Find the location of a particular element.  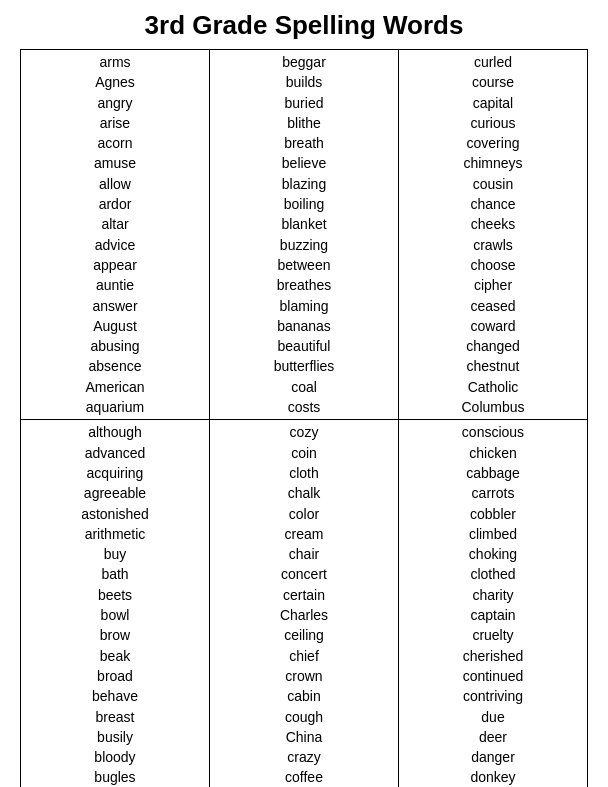

bottom-col3: consciouschickencabbagecarrotscobblercli… is located at coordinates (494, 604).